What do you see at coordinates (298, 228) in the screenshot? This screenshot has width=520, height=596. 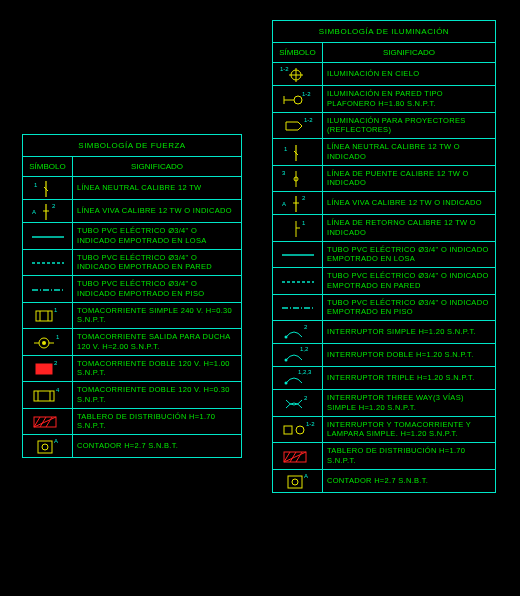 I see `retorno-line-icon: 1` at bounding box center [298, 228].